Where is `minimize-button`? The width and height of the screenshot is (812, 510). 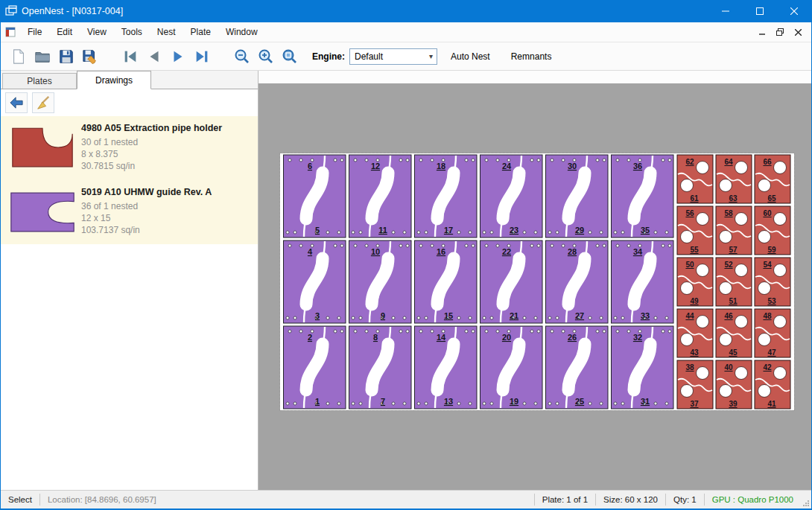 minimize-button is located at coordinates (726, 11).